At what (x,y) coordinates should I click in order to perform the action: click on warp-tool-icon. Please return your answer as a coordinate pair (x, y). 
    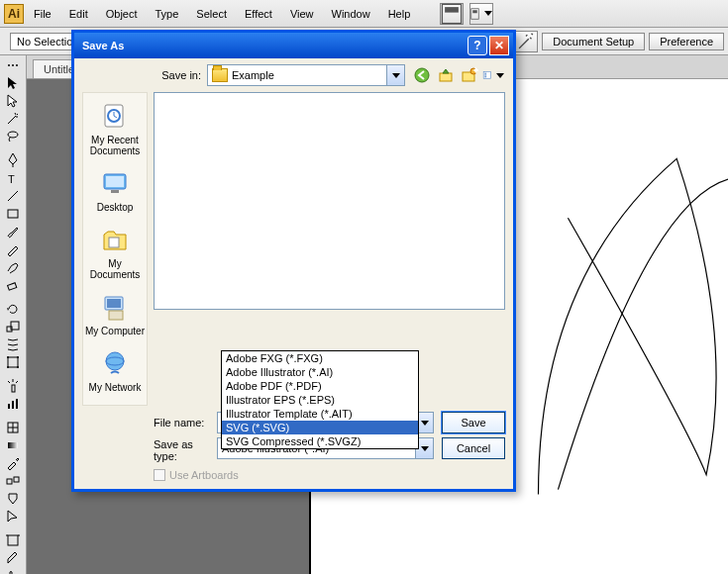
    Looking at the image, I should click on (14, 344).